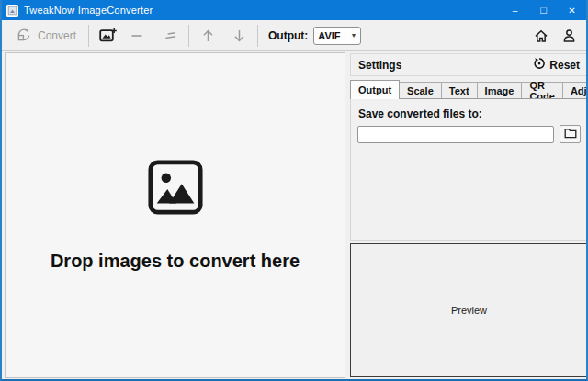 Image resolution: width=588 pixels, height=381 pixels. I want to click on browse-folder-button, so click(570, 134).